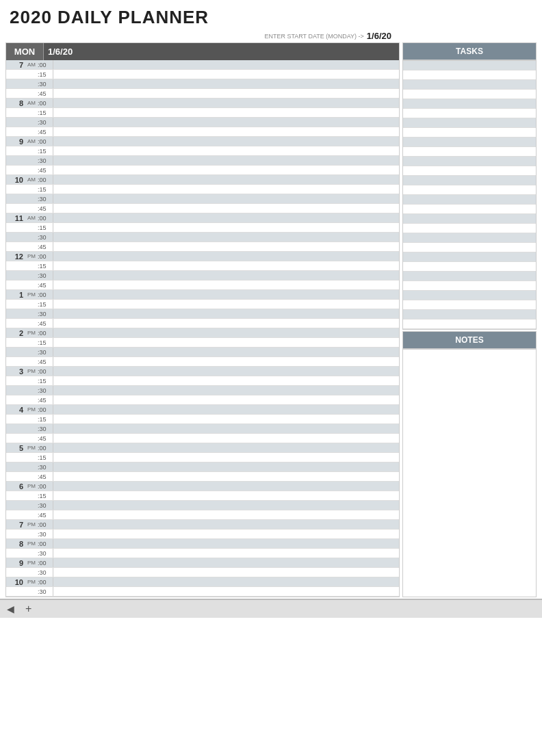  I want to click on time-row: 5PM:00, so click(203, 448).